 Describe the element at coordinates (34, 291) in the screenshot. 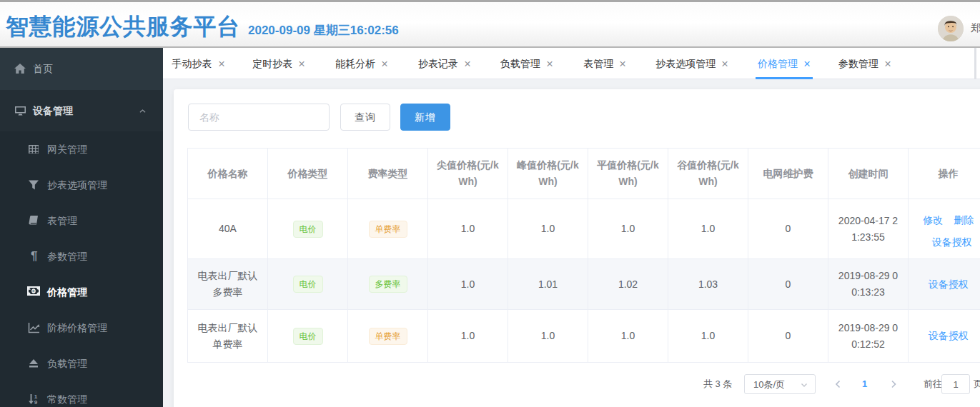

I see `svg-text: 1` at that location.